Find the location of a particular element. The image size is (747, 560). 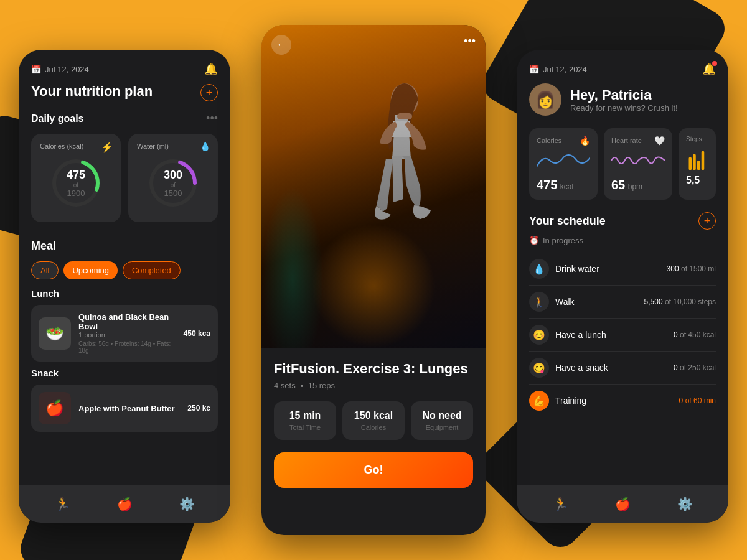

stat-calories-value: 150 kcal is located at coordinates (374, 416).